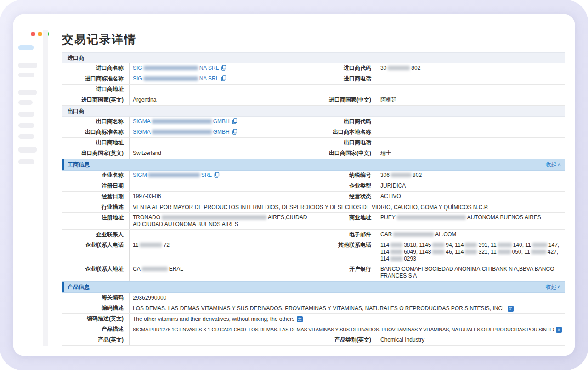  Describe the element at coordinates (390, 196) in the screenshot. I see `value-text: ACTIVO` at that location.